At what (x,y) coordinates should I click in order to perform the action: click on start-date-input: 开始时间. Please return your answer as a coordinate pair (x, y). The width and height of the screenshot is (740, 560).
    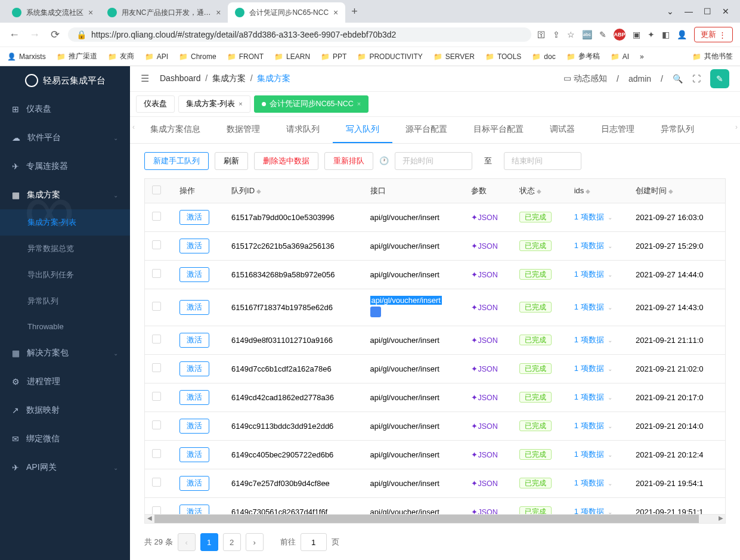
    Looking at the image, I should click on (434, 161).